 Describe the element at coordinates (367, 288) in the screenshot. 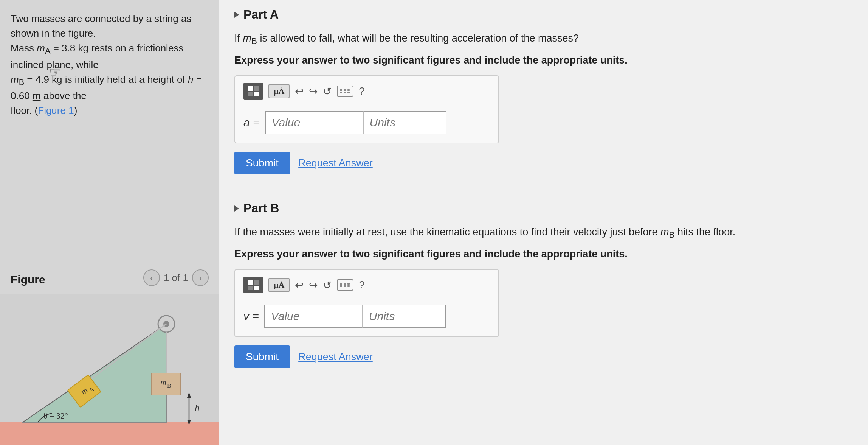

I see `part-b-toolbar: μÅ ↩ ↪ ↺` at that location.